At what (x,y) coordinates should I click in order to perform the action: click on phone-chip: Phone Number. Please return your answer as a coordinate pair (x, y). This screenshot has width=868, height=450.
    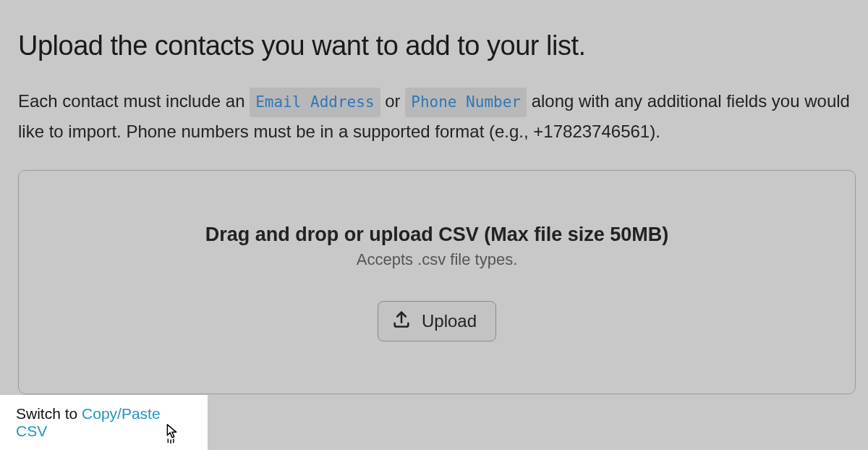
    Looking at the image, I should click on (466, 103).